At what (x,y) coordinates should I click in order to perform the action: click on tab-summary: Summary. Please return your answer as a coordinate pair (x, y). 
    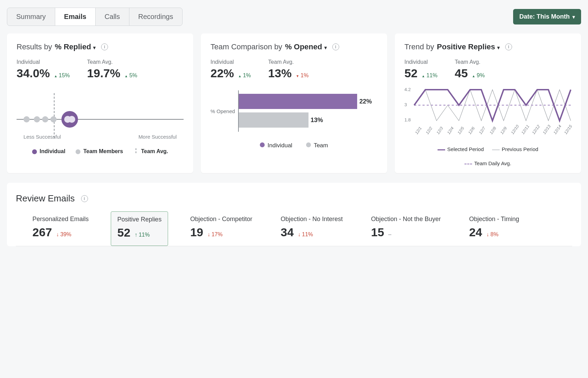
    Looking at the image, I should click on (31, 17).